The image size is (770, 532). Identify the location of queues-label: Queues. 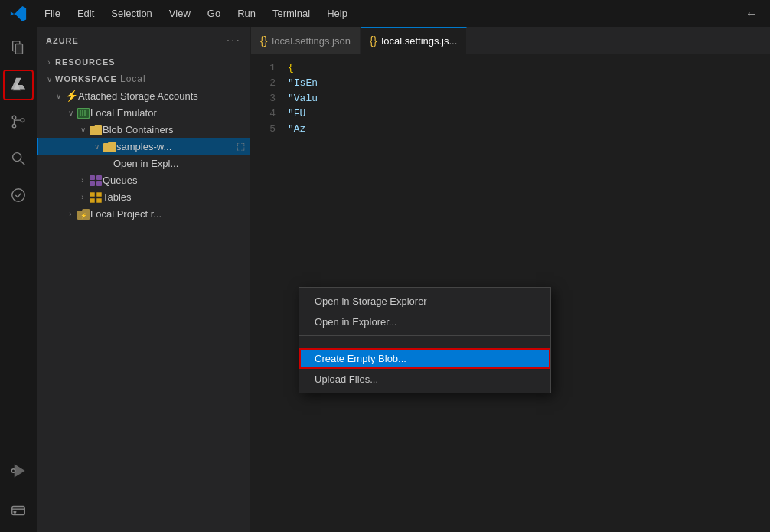
(176, 181).